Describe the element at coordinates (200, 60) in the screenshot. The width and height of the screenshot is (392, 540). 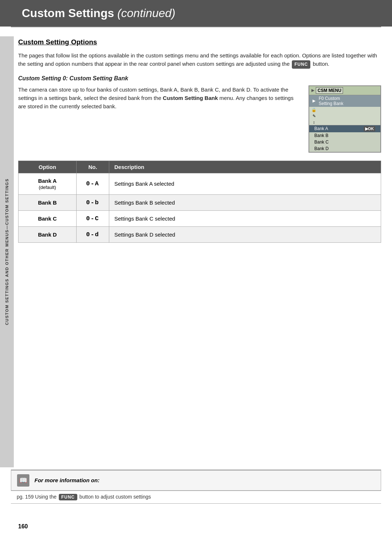
I see `intro-paragraph: The pages that follow list the options a…` at that location.